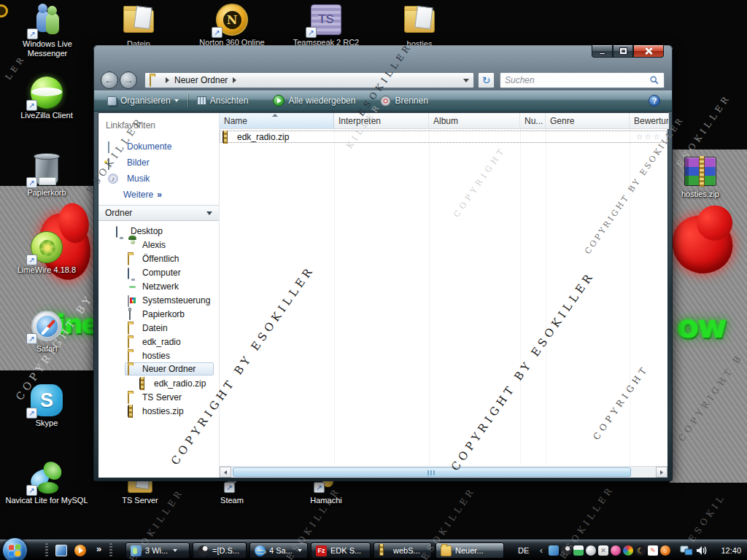 The width and height of the screenshot is (747, 560). I want to click on show-desktop-icon, so click(61, 551).